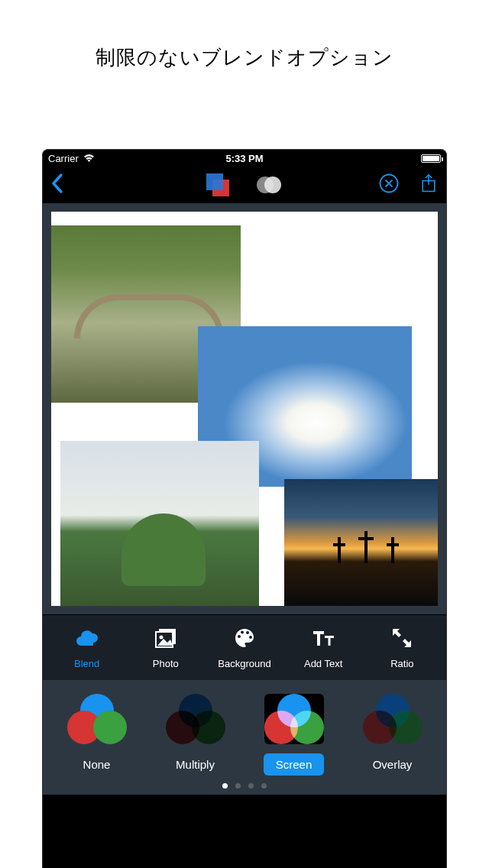  Describe the element at coordinates (244, 639) in the screenshot. I see `palette-icon` at that location.